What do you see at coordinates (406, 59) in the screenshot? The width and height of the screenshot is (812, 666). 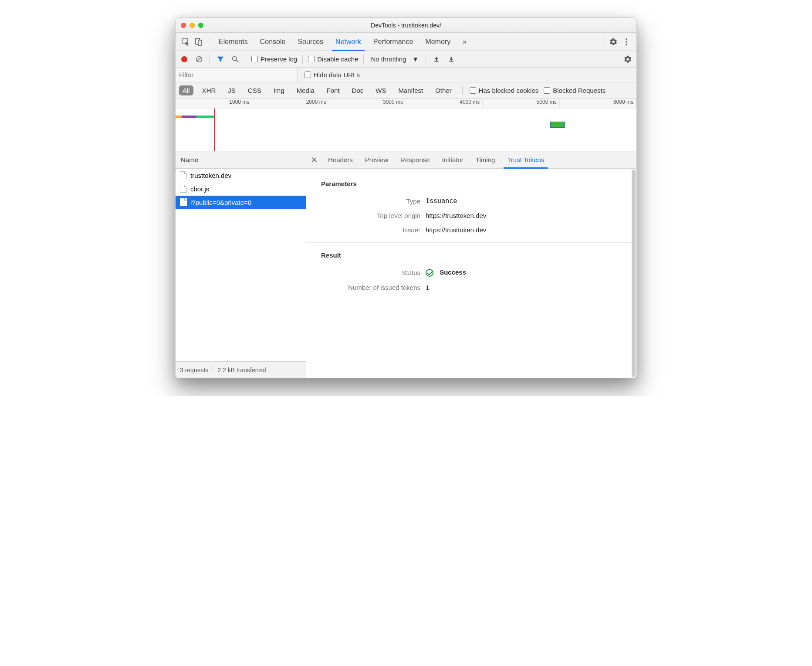 I see `network-toolbar: Preserve log Disable cache No throttling…` at bounding box center [406, 59].